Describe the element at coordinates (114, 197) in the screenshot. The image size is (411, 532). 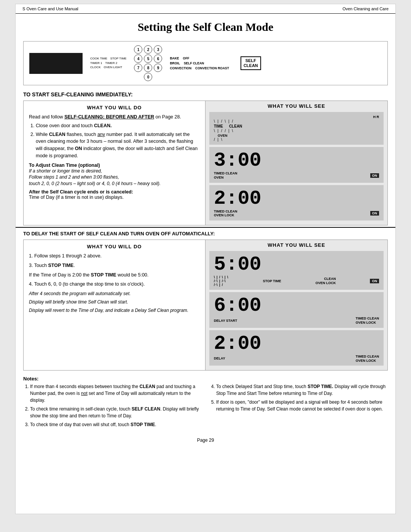
I see `after-cycle-text: Time of Day (if a timer is not in use) d…` at that location.